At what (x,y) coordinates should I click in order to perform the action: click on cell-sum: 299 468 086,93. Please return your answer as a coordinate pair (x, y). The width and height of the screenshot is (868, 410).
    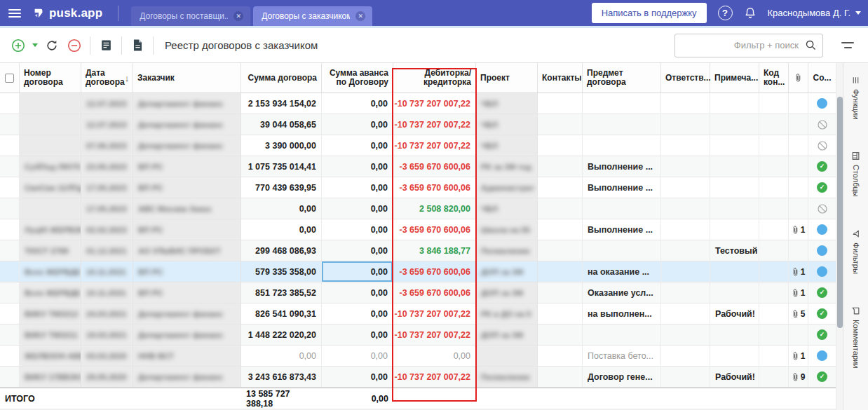
    Looking at the image, I should click on (282, 251).